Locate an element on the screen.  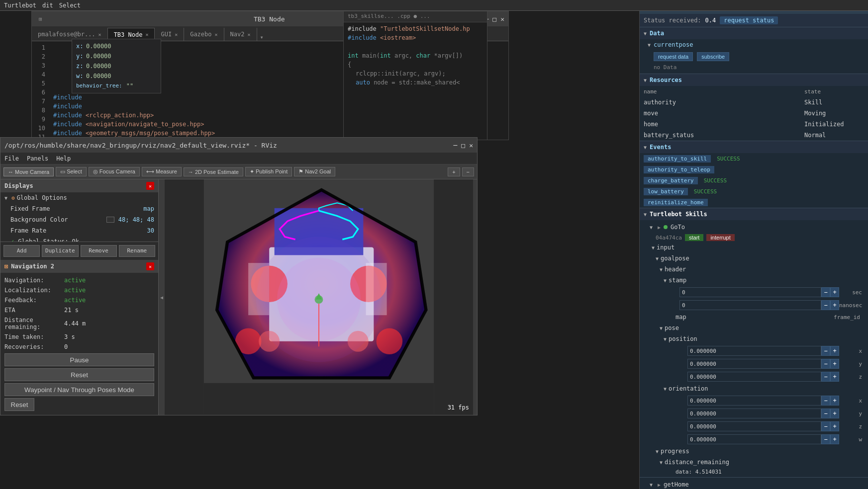
tool-publish-point: ✦ Publish Point is located at coordinates (269, 172).